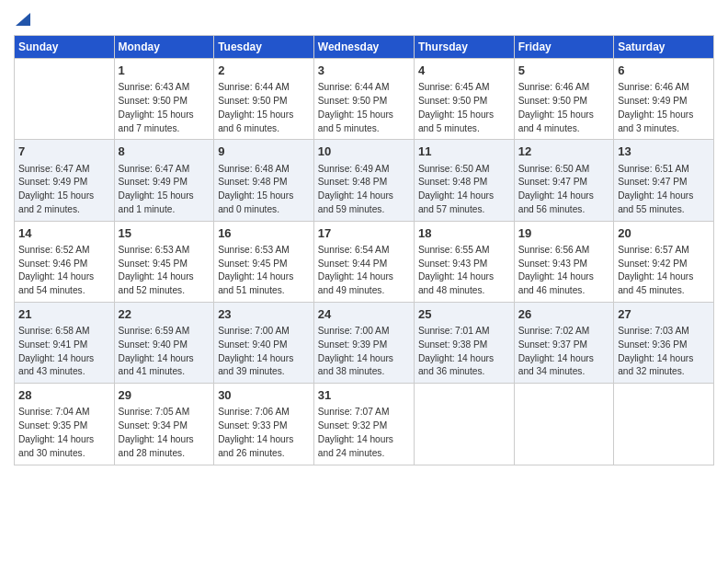 The image size is (728, 563). What do you see at coordinates (563, 342) in the screenshot?
I see `calendar-day-cell: 26Sunrise: 7:02 AM Sunset: 9:37 PM Dayli…` at bounding box center [563, 342].